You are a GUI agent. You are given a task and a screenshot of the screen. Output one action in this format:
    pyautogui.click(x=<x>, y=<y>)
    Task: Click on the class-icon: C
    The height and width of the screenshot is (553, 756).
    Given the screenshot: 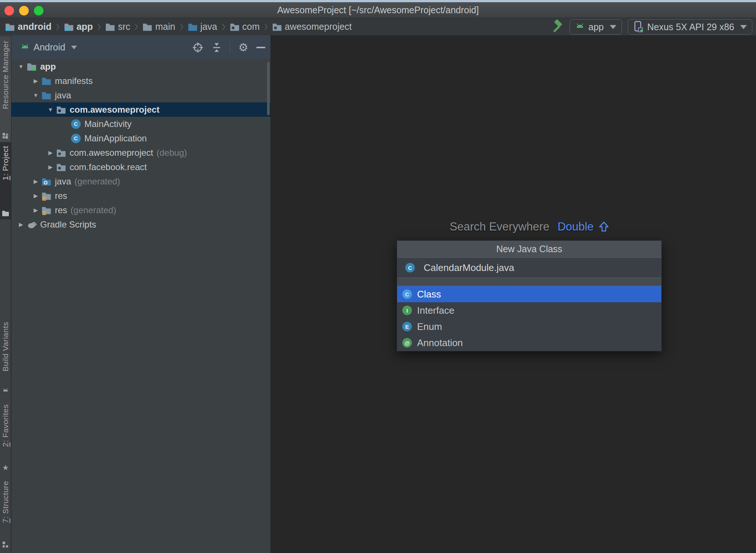 What is the action you would take?
    pyautogui.click(x=76, y=138)
    